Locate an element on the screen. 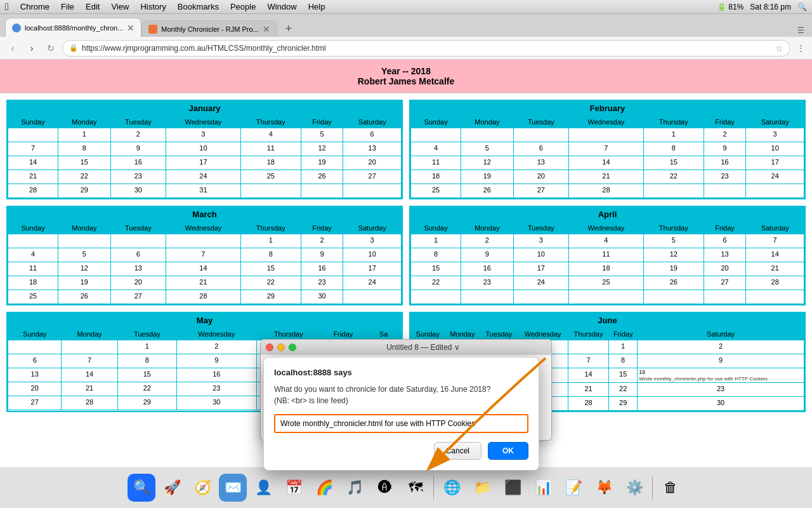 The height and width of the screenshot is (508, 812). dock-trash: 🗑 is located at coordinates (671, 488).